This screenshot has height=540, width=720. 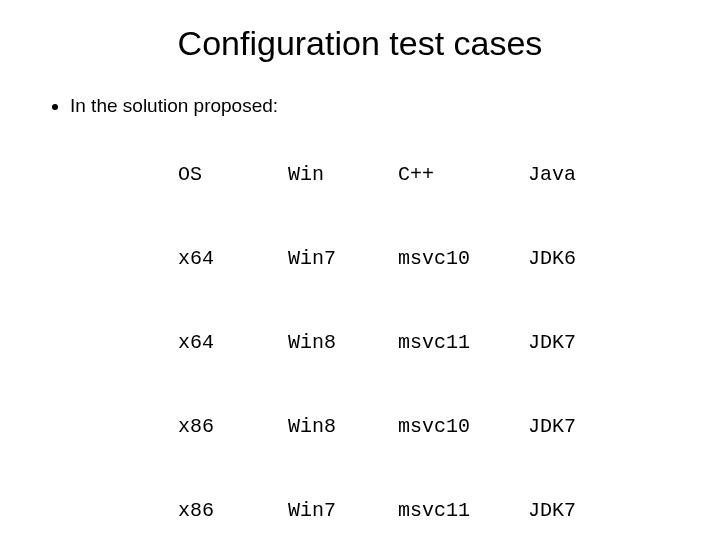 I want to click on table-row: x64Win7msvc10JDK6, so click(x=389, y=259).